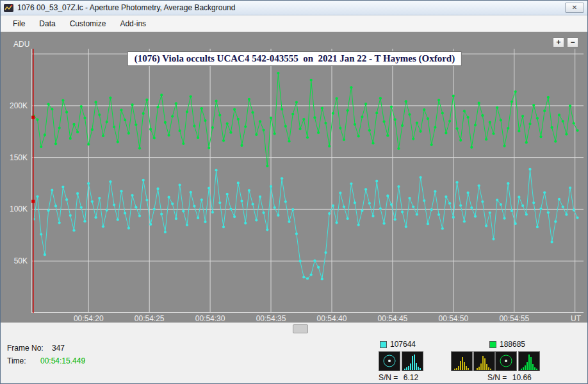  I want to click on x-tick-label: 00:54:30, so click(210, 319).